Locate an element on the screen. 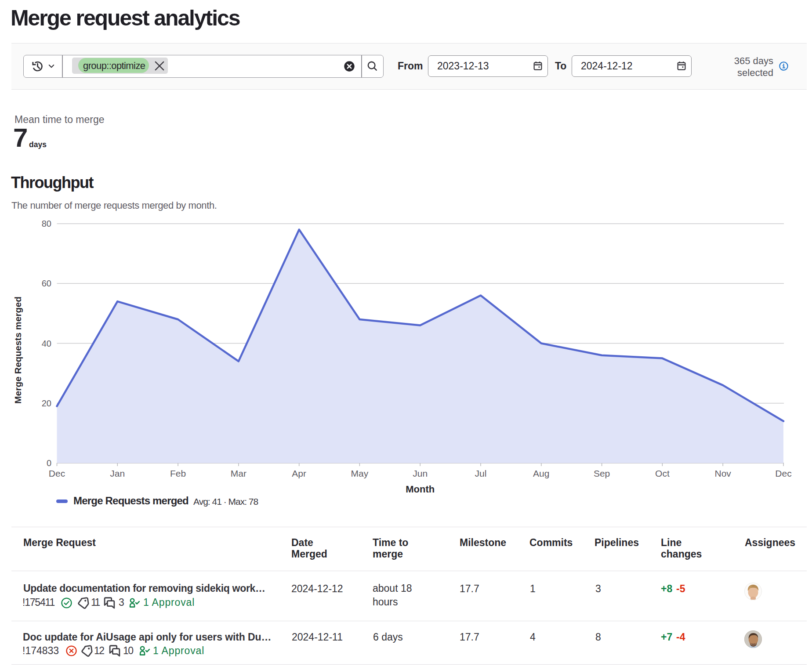  svg-text: 0 is located at coordinates (49, 463).